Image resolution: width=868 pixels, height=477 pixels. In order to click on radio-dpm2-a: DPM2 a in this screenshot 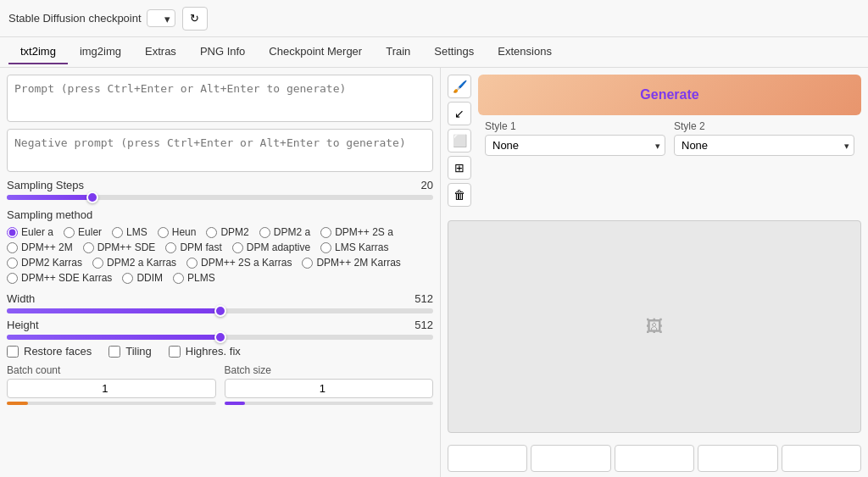, I will do `click(285, 232)`.